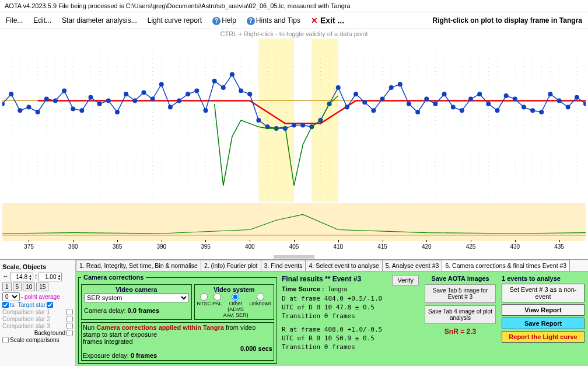  Describe the element at coordinates (50, 305) in the screenshot. I see `chk-target` at that location.